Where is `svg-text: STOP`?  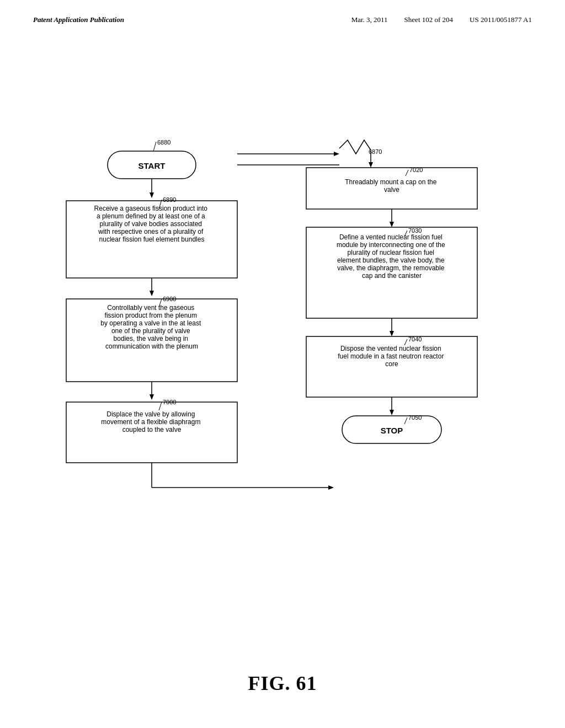
svg-text: STOP is located at coordinates (392, 430).